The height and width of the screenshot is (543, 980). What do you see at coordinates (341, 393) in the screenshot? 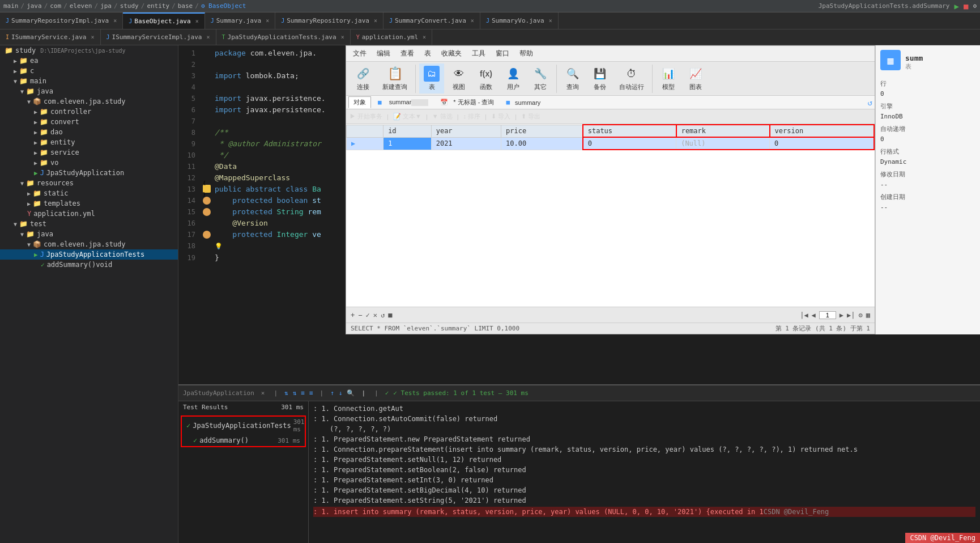
I see `down-icon: ↓` at bounding box center [341, 393].